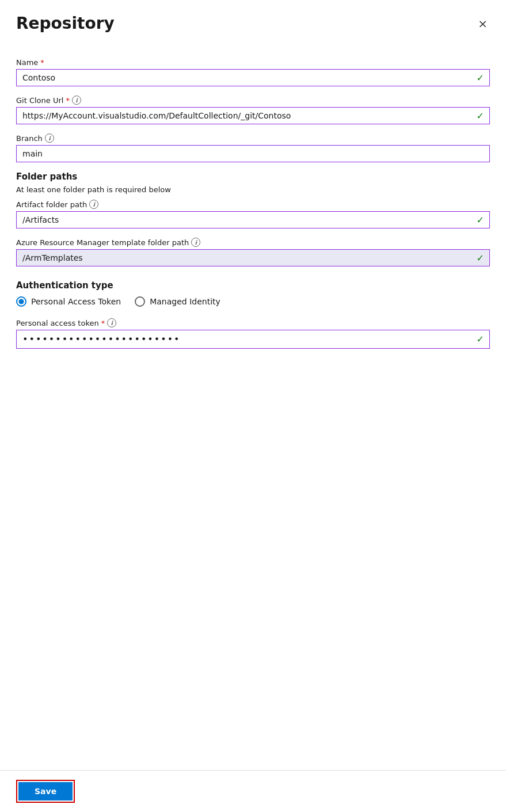  What do you see at coordinates (253, 293) in the screenshot?
I see `auth-type-section: Authentication type Personal Access Toke…` at bounding box center [253, 293].